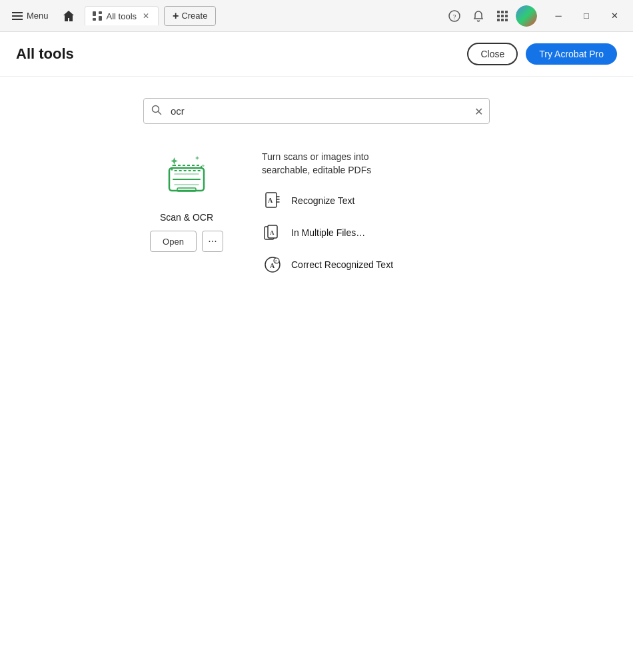  I want to click on tab-close-button: ✕, so click(146, 16).